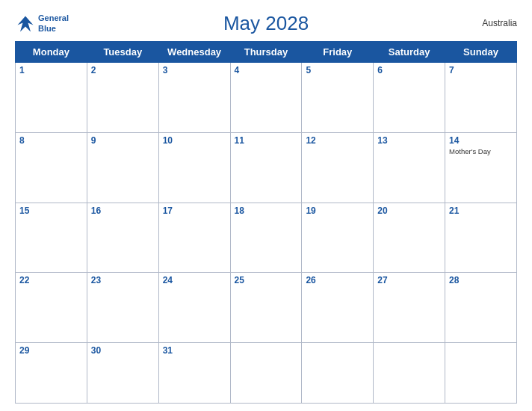  I want to click on calendar-title: May 2028, so click(266, 24).